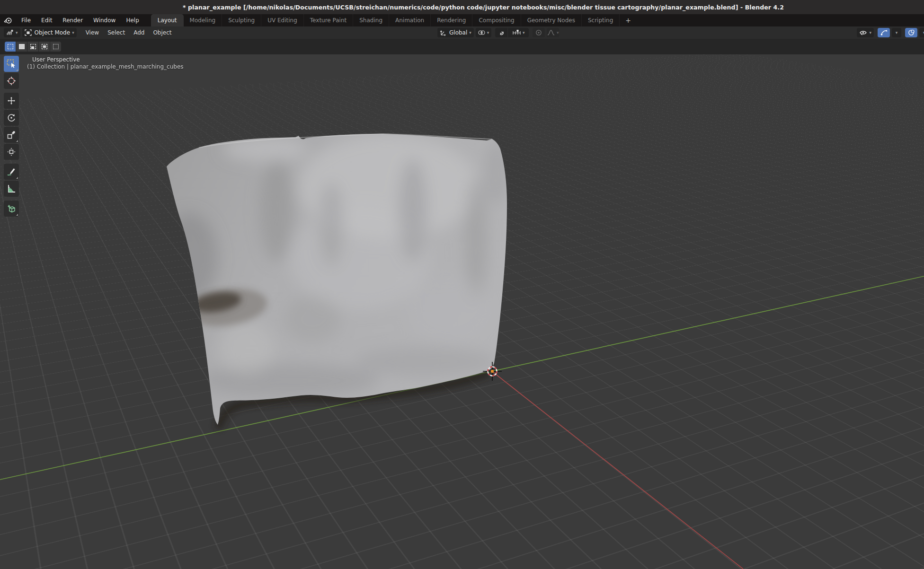  What do you see at coordinates (104, 20) in the screenshot?
I see `menu-window: Window` at bounding box center [104, 20].